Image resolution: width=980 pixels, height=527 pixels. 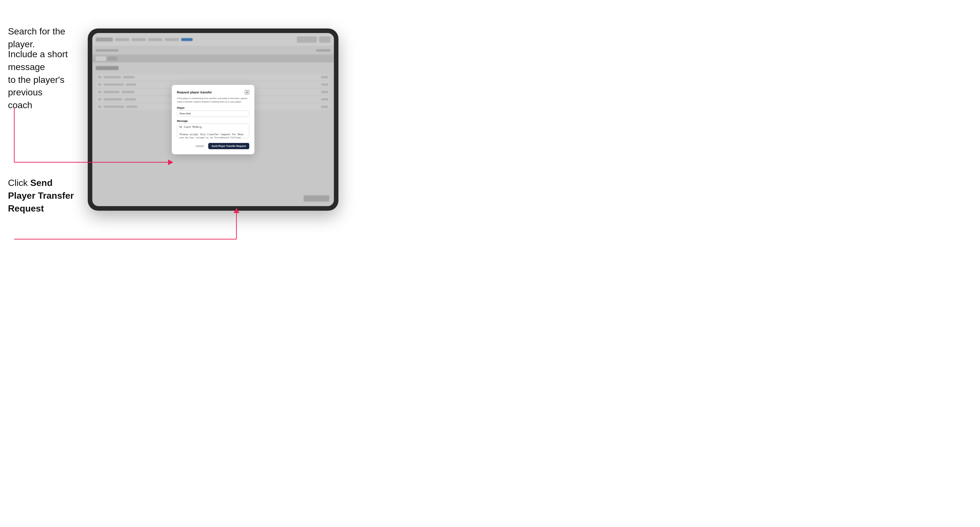 I want to click on message-label: Message, so click(x=213, y=121).